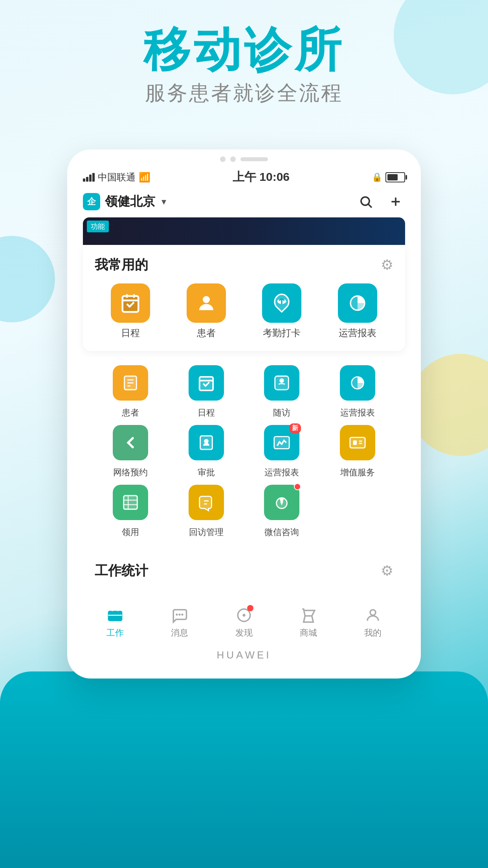 The image size is (488, 868). Describe the element at coordinates (206, 443) in the screenshot. I see `approval-icon-box` at that location.